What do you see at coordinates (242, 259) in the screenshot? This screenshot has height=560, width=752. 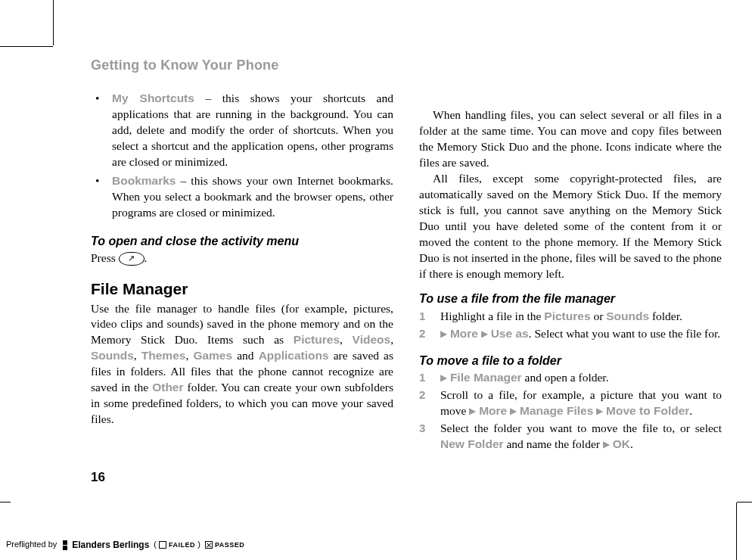 I see `press-instruction: Press .` at bounding box center [242, 259].